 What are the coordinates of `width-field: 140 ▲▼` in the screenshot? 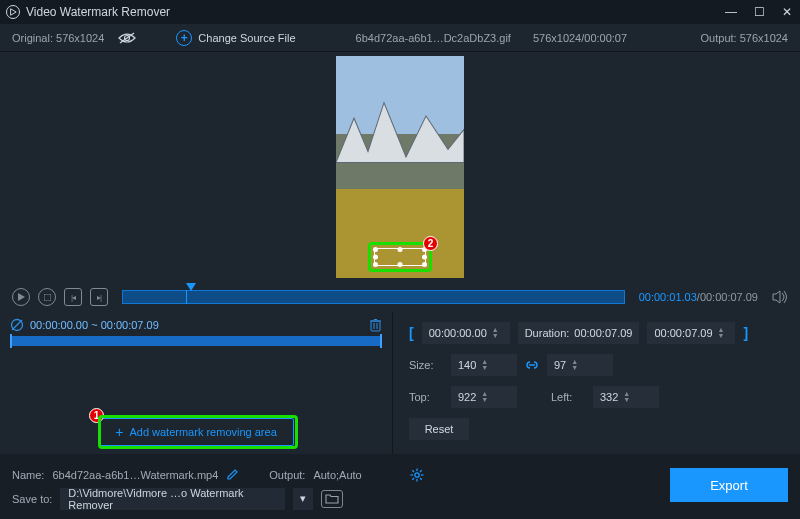 It's located at (484, 365).